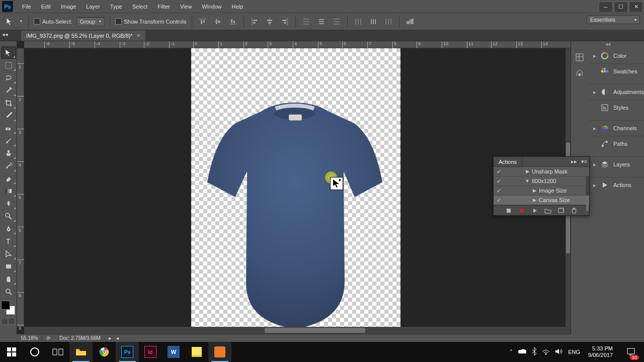  I want to click on align-bottom-icon, so click(233, 22).